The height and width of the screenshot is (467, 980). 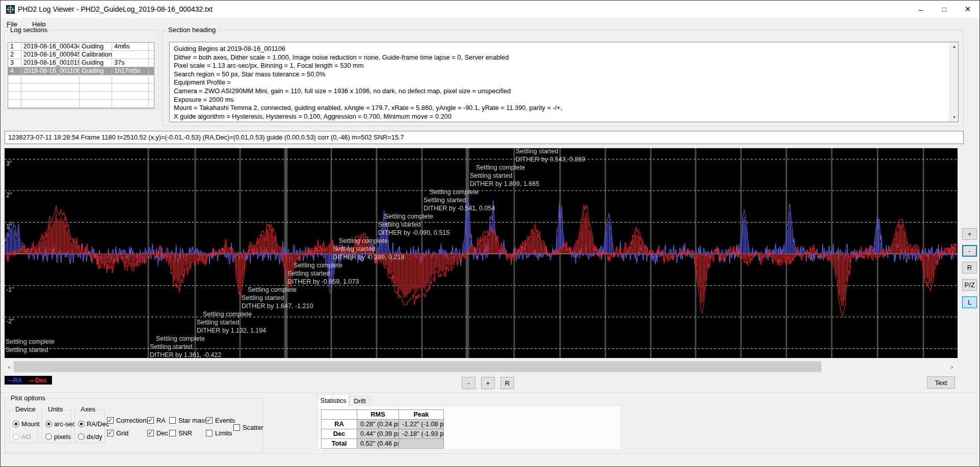 I want to click on checkbox-scatter, so click(x=236, y=428).